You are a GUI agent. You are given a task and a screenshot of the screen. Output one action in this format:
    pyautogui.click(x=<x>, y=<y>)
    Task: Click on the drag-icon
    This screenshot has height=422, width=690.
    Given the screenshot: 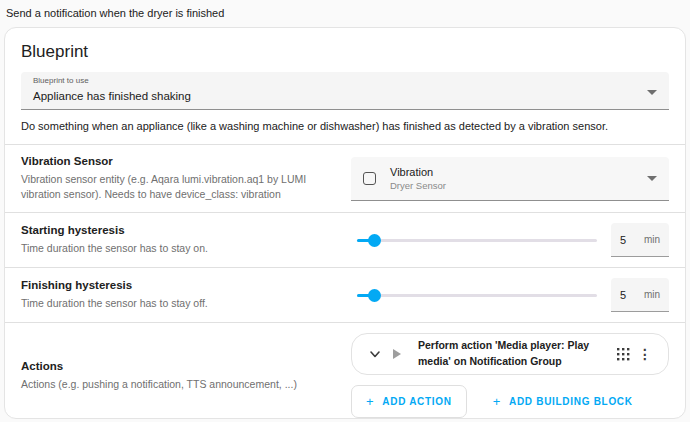 What is the action you would take?
    pyautogui.click(x=624, y=354)
    